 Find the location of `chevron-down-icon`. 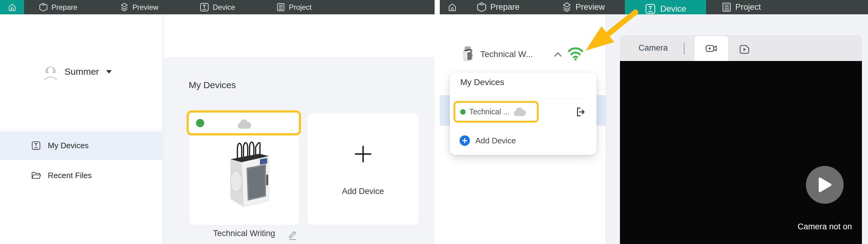

chevron-down-icon is located at coordinates (109, 72).